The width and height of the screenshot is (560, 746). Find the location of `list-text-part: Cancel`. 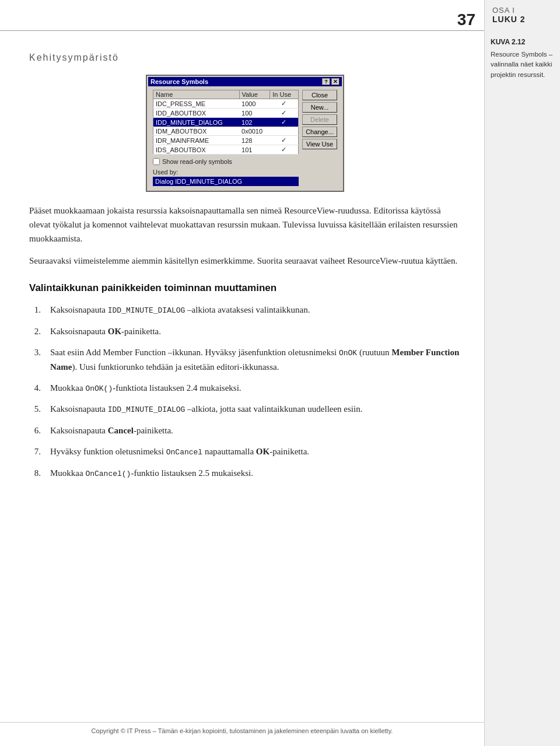

list-text-part: Cancel is located at coordinates (121, 430).